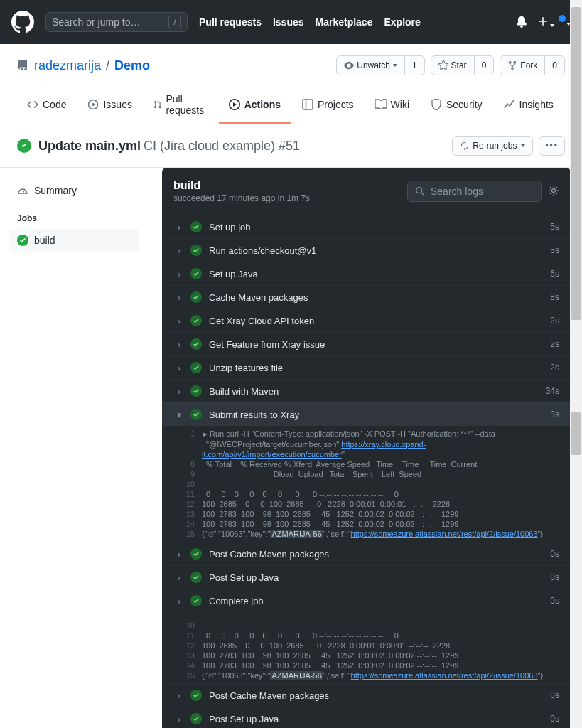 Image resolution: width=582 pixels, height=728 pixels. I want to click on github-logo-icon, so click(23, 22).